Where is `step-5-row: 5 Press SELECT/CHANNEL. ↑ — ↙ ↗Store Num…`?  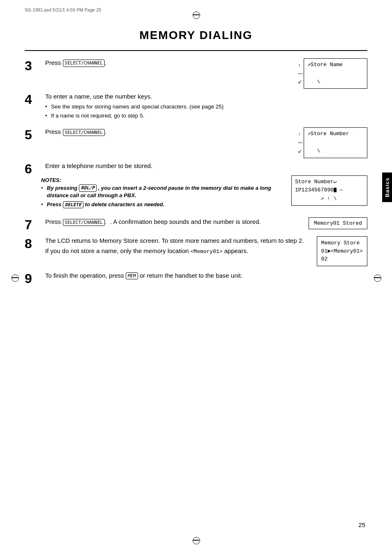 step-5-row: 5 Press SELECT/CHANNEL. ↑ — ↙ ↗Store Num… is located at coordinates (196, 143).